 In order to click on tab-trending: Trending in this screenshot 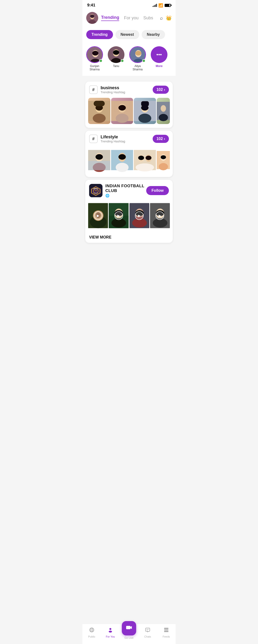, I will do `click(110, 18)`.